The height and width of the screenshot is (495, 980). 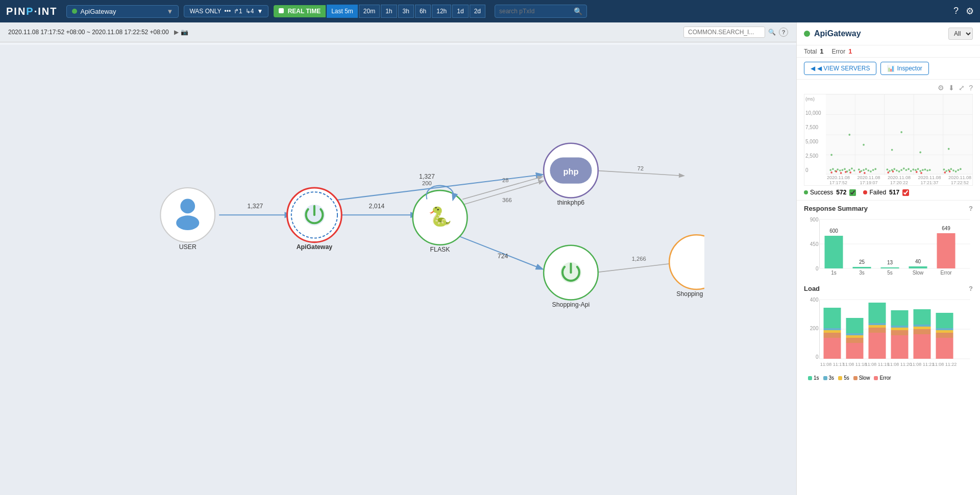 What do you see at coordinates (185, 32) in the screenshot?
I see `video-icon: 📷` at bounding box center [185, 32].